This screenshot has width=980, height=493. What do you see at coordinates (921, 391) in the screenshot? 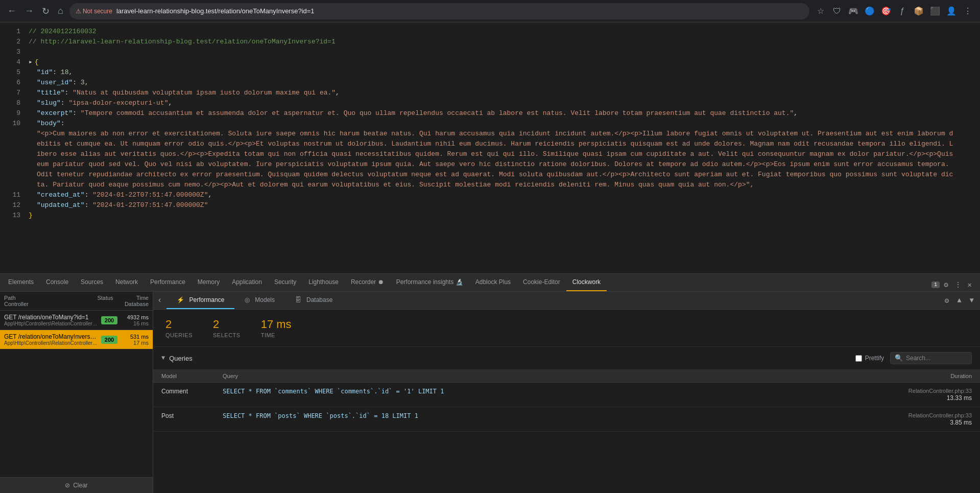
I see `query-location-1: RelationController.php:33` at bounding box center [921, 391].